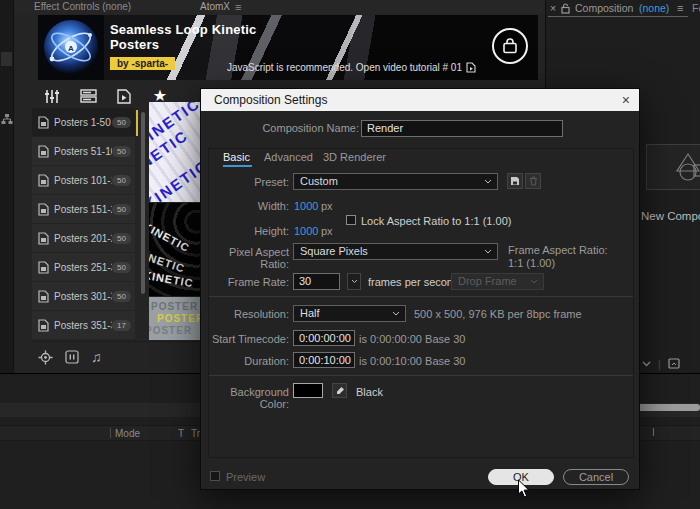  I want to click on lock-aspect-checkbox, so click(351, 220).